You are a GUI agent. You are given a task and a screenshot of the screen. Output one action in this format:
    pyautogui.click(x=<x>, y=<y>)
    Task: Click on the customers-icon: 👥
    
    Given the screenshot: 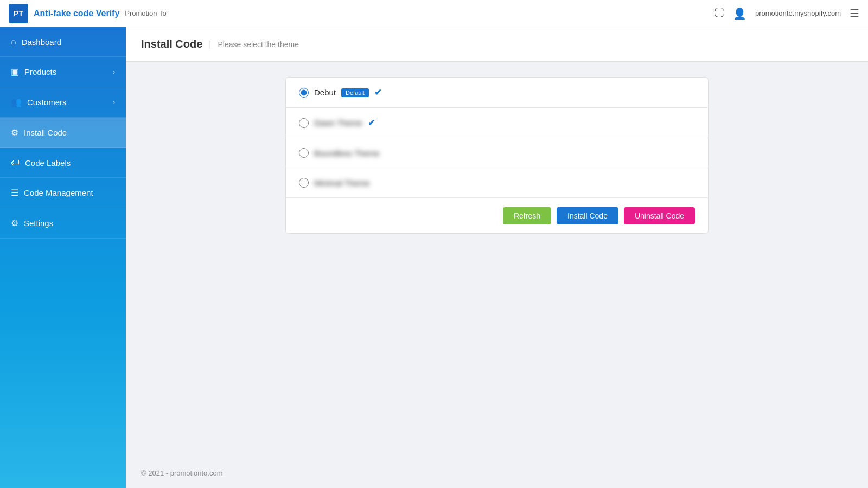 What is the action you would take?
    pyautogui.click(x=16, y=102)
    